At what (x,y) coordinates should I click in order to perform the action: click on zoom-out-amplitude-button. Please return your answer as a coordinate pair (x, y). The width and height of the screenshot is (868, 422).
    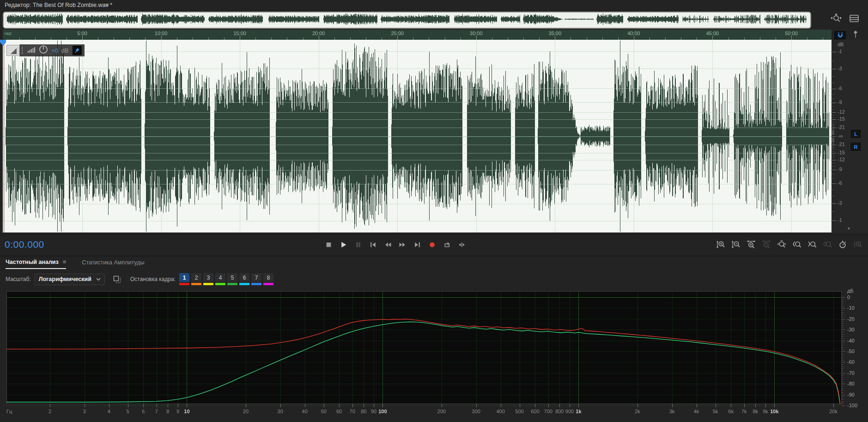
    Looking at the image, I should click on (736, 245).